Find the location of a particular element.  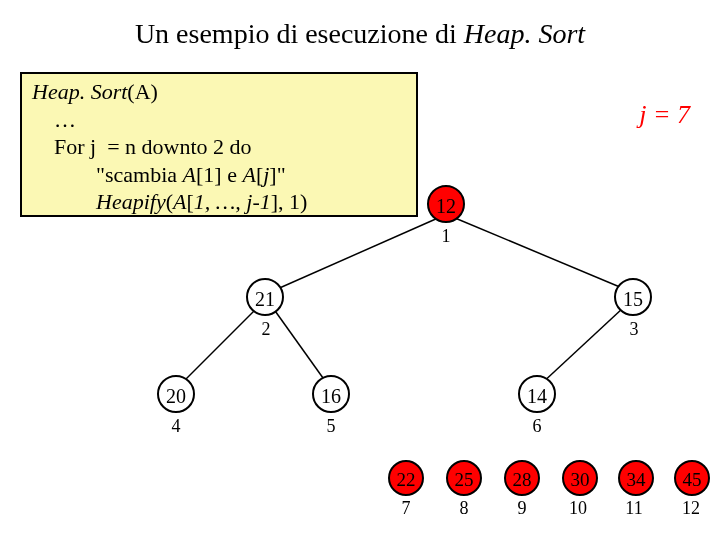

idx-2: 2 is located at coordinates (266, 330).